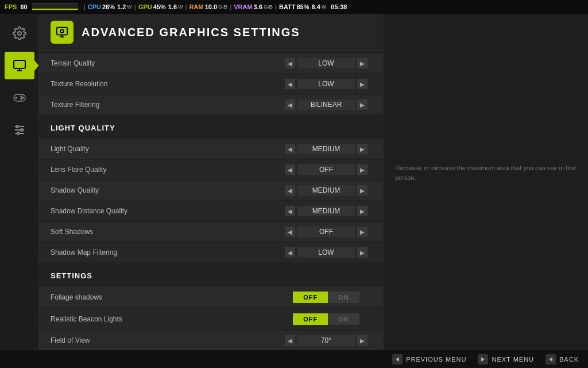 This screenshot has width=588, height=368. I want to click on vram-exp: GiB, so click(268, 7).